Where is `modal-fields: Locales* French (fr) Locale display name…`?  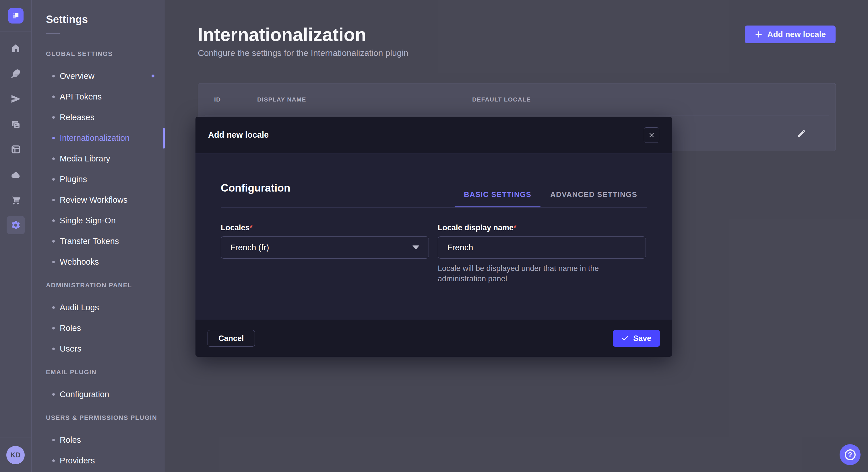
modal-fields: Locales* French (fr) Locale display name… is located at coordinates (433, 254).